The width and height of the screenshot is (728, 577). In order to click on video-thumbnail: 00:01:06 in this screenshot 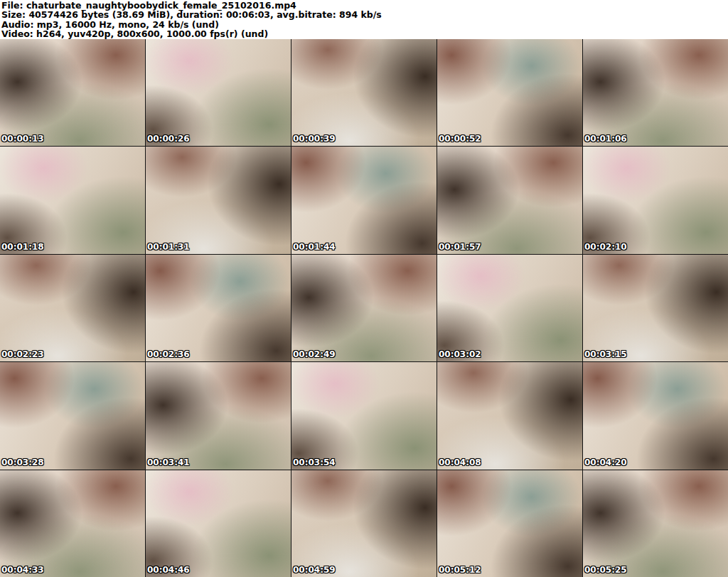, I will do `click(655, 92)`.